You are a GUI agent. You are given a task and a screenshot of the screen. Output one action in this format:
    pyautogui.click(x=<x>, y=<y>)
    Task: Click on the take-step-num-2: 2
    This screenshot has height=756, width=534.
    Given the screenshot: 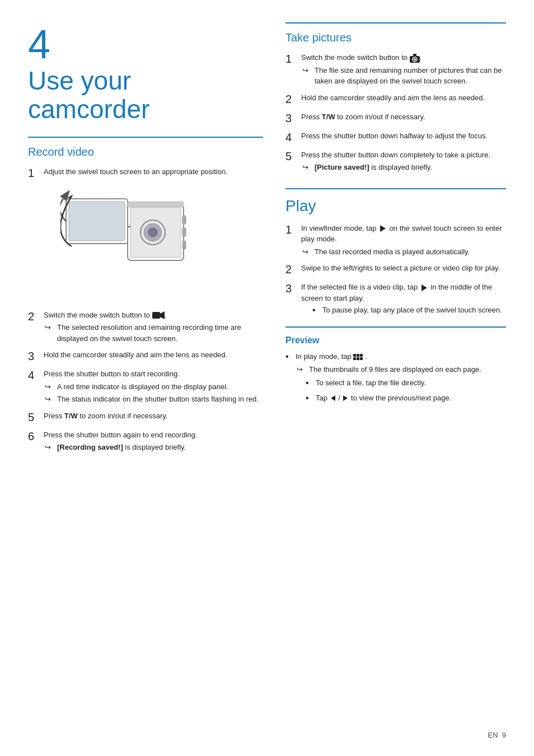 What is the action you would take?
    pyautogui.click(x=291, y=99)
    